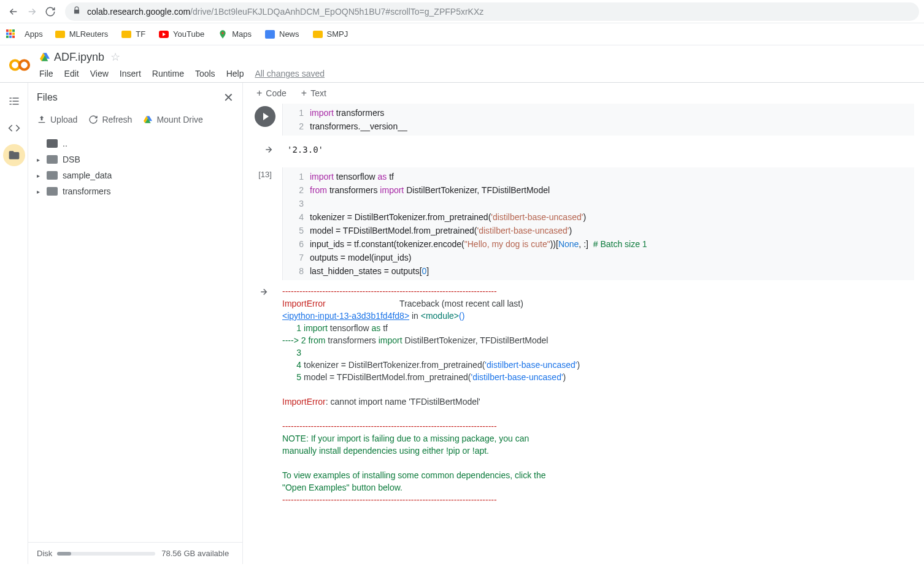  Describe the element at coordinates (20, 65) in the screenshot. I see `colab-logo-icon` at that location.